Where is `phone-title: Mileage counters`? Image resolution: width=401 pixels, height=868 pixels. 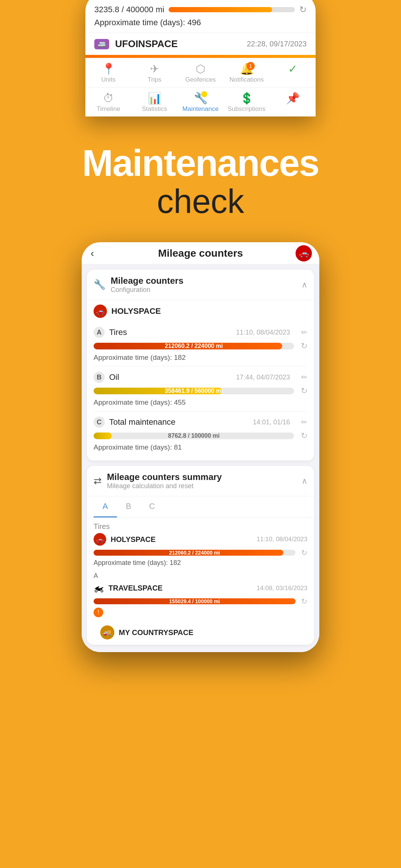 phone-title: Mileage counters is located at coordinates (200, 253).